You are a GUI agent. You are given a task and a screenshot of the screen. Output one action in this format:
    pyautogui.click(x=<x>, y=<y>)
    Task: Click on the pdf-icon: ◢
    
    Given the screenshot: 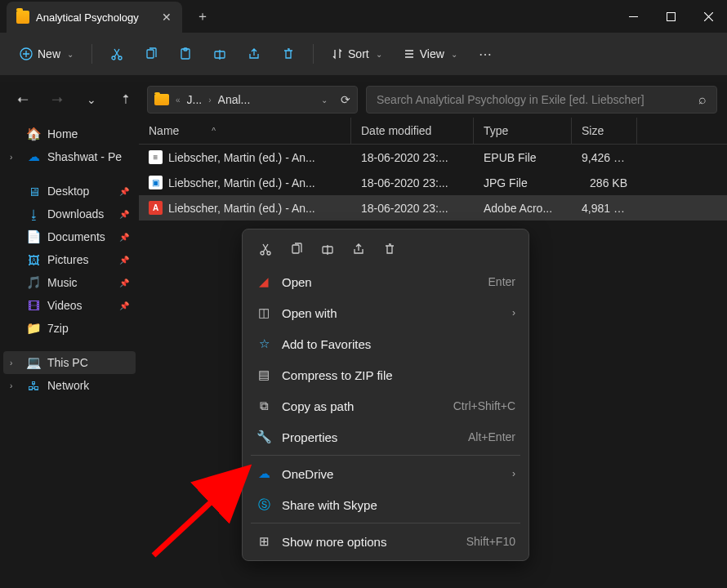 What is the action you would take?
    pyautogui.click(x=264, y=282)
    